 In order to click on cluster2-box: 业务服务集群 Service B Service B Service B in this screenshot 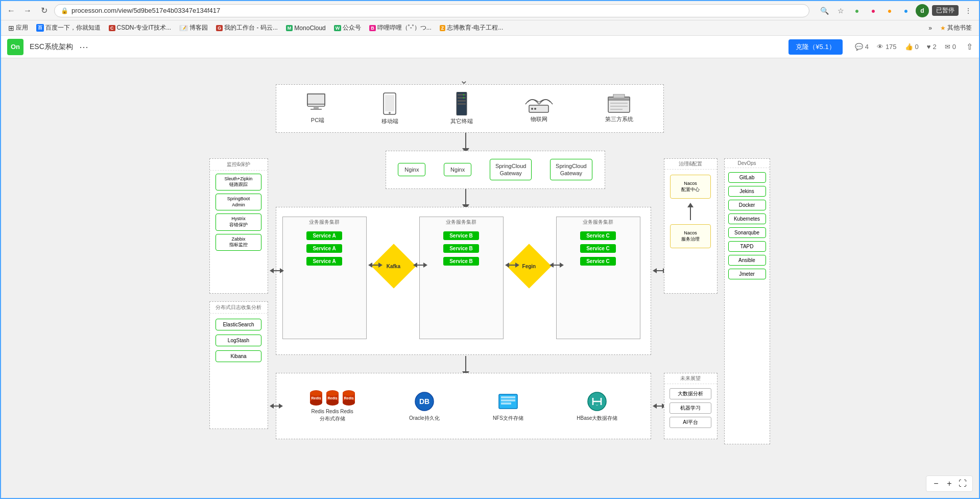, I will do `click(462, 278)`.